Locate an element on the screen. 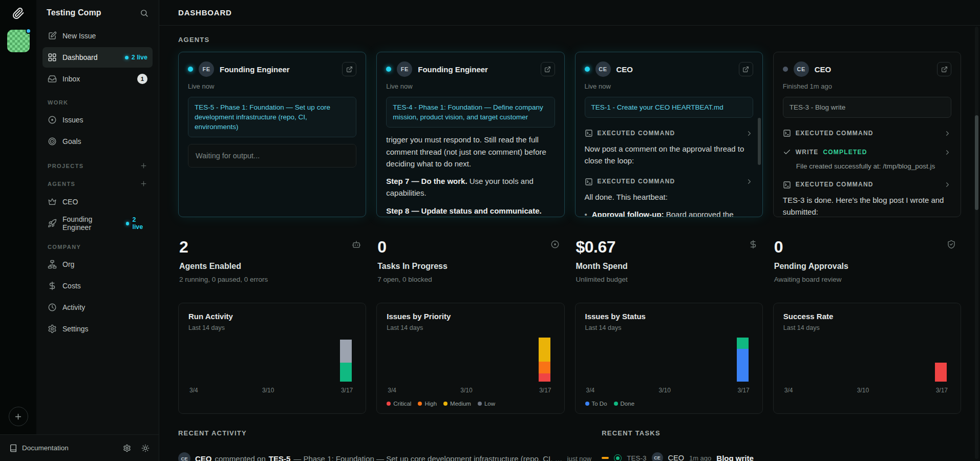  sidebar-item-label: Settings is located at coordinates (76, 329).